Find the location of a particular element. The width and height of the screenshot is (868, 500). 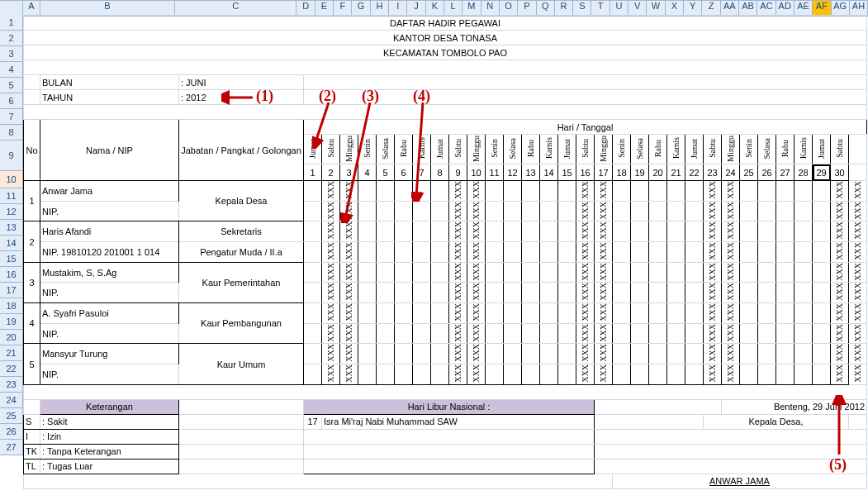

col-O: O is located at coordinates (509, 8).